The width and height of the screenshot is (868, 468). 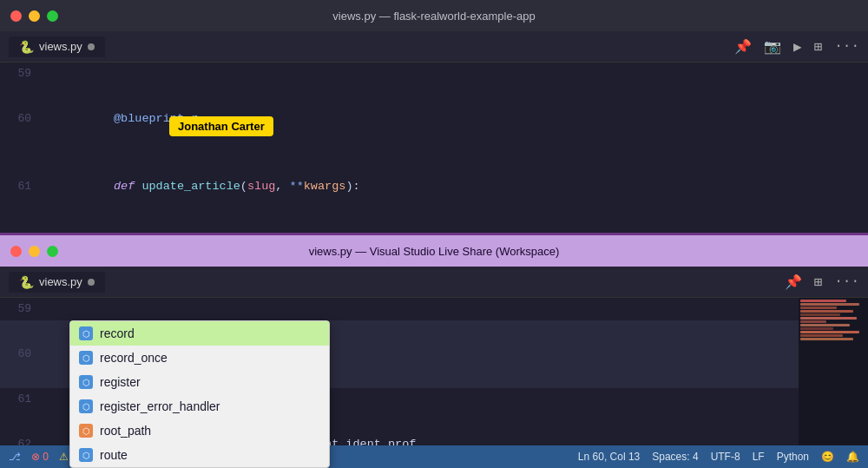 What do you see at coordinates (120, 382) in the screenshot?
I see `ac-label-register: register` at bounding box center [120, 382].